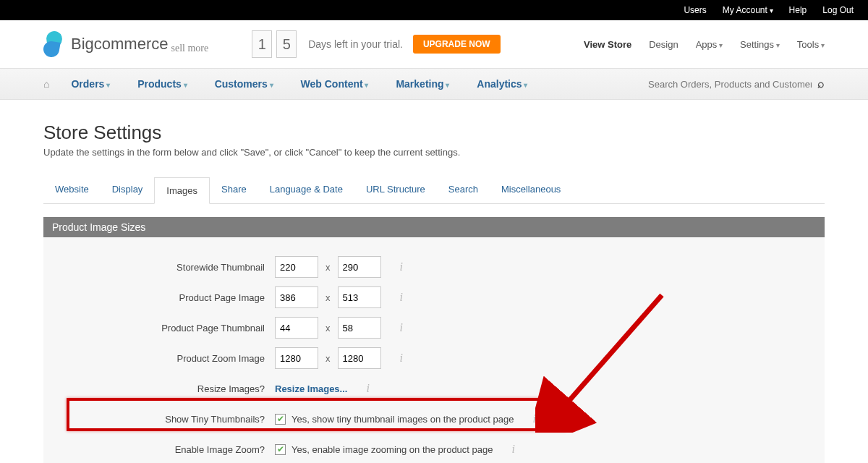 This screenshot has height=463, width=868. I want to click on product-page-thumbnail-label: Product Page Thumbnail, so click(159, 328).